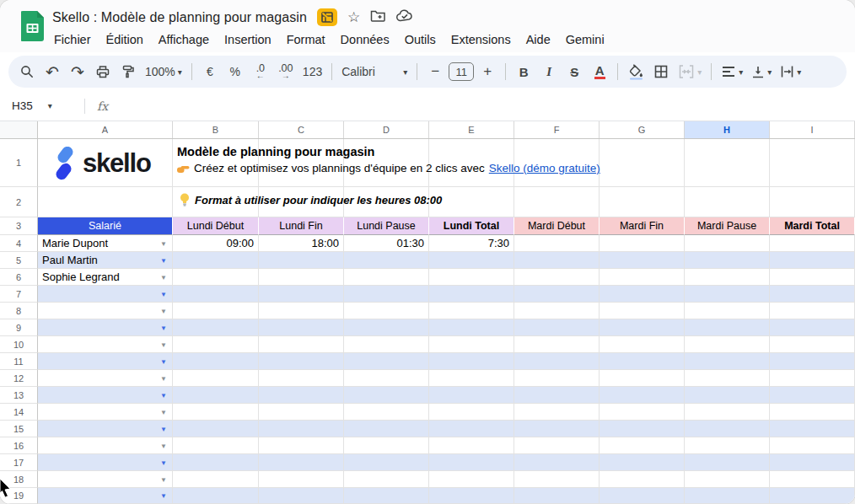  Describe the element at coordinates (365, 40) in the screenshot. I see `menu-donnees: Données` at that location.